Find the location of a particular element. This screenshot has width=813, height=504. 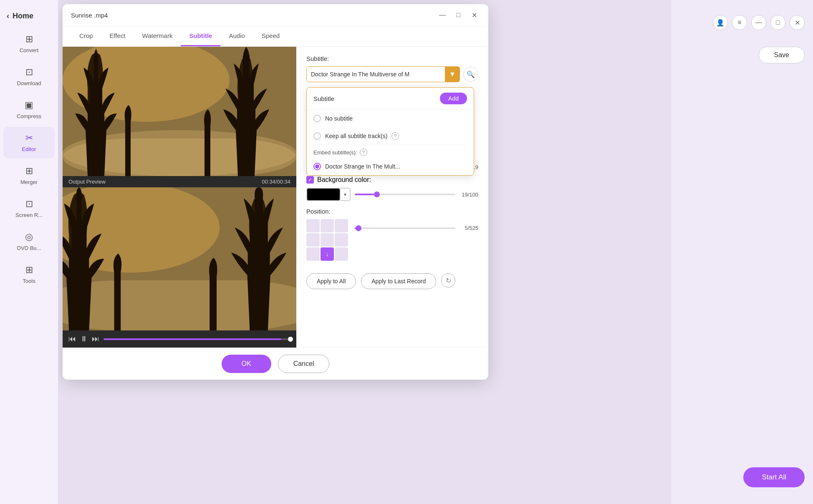

embed-section-label: Embed subtitle(s): ? is located at coordinates (390, 151).